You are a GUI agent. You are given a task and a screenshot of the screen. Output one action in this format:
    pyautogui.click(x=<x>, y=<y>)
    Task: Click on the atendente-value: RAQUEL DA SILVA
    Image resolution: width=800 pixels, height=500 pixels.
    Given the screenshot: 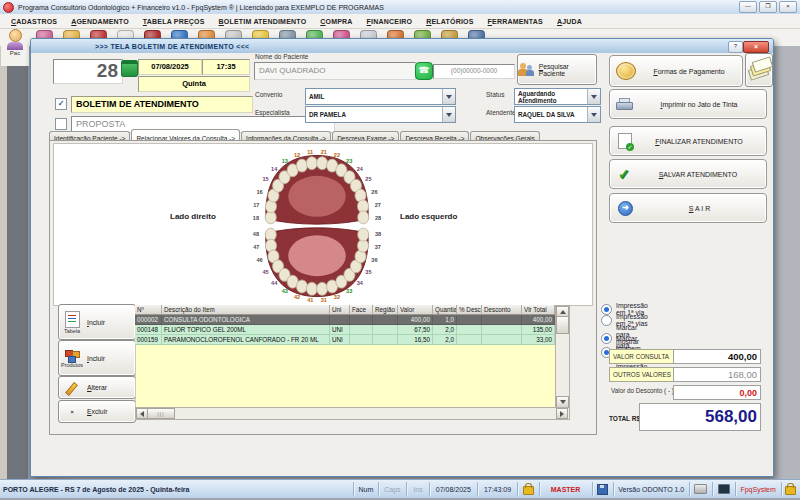 What is the action you would take?
    pyautogui.click(x=546, y=114)
    